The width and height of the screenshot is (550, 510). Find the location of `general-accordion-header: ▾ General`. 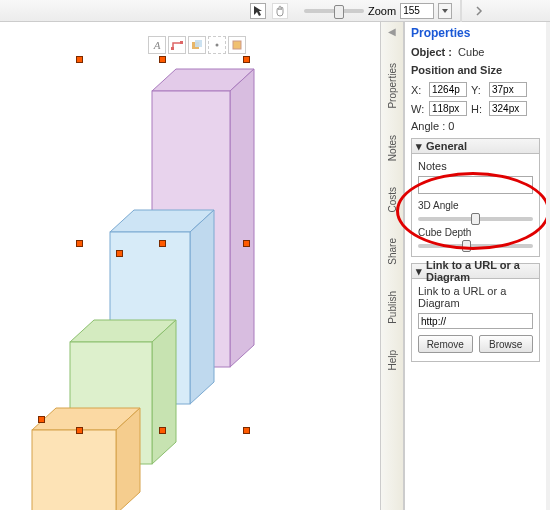

general-accordion-header: ▾ General is located at coordinates (476, 146).